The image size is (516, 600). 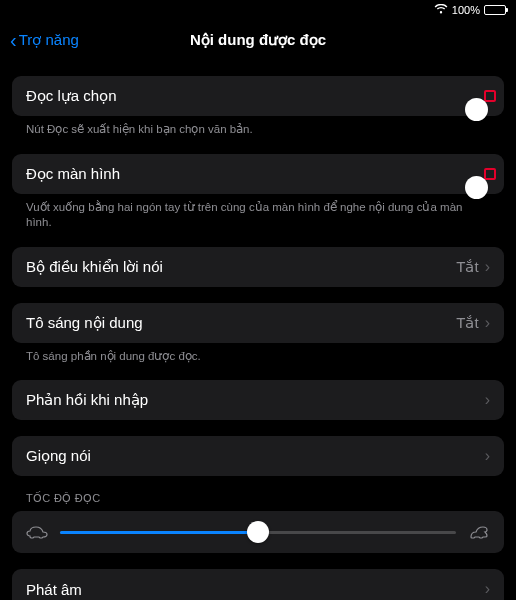 What do you see at coordinates (467, 323) in the screenshot?
I see `highlight-content-value: Tắt` at bounding box center [467, 323].